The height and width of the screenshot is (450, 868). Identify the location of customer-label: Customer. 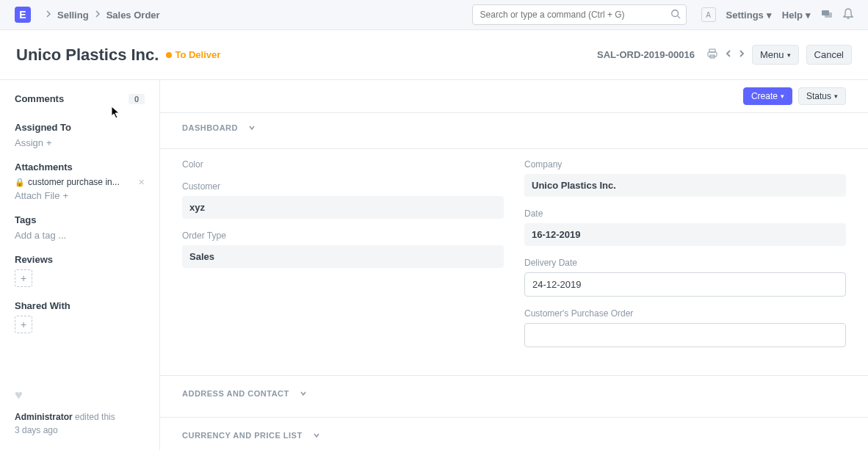
(343, 186).